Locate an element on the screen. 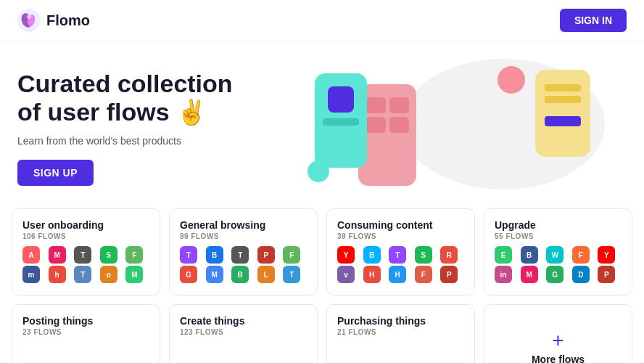  icon-grid: T B T P F G M B L T is located at coordinates (244, 264).